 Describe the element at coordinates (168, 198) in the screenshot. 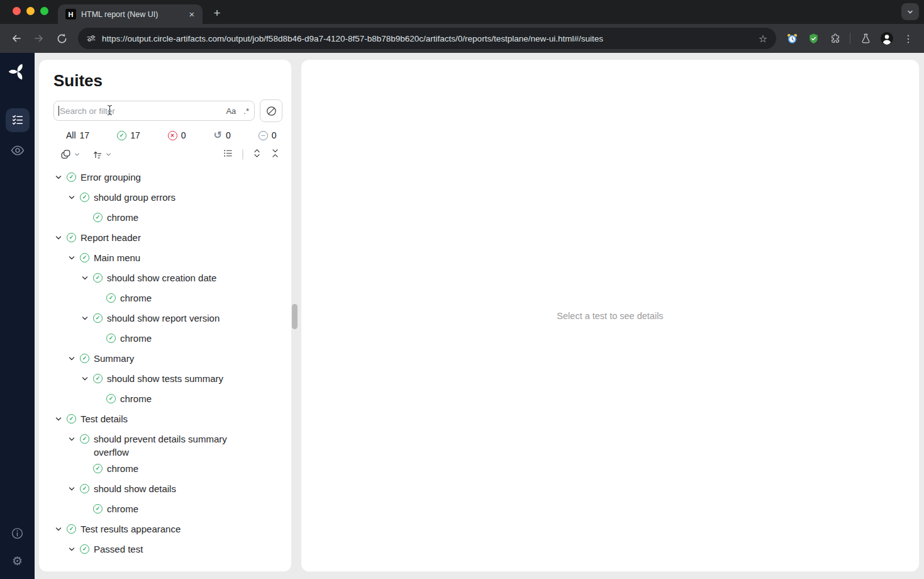

I see `tree-row: should group errors` at that location.